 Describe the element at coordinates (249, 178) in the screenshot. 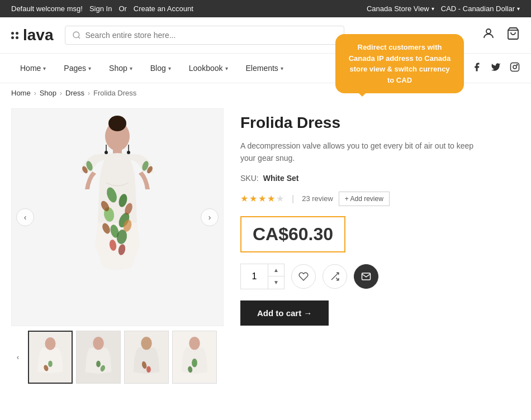

I see `sku-label: SKU:` at that location.